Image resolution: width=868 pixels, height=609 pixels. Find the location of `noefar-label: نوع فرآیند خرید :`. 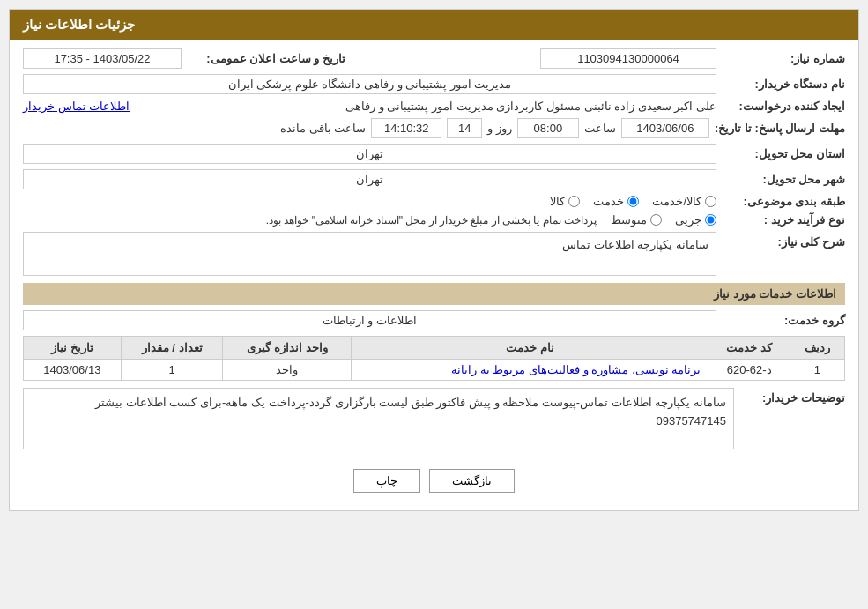

noefar-label: نوع فرآیند خرید : is located at coordinates (783, 220).